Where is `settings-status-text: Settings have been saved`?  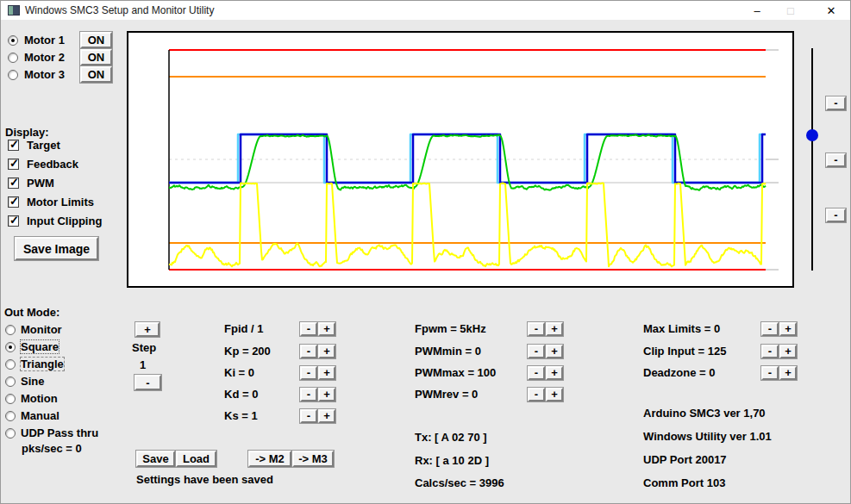
settings-status-text: Settings have been saved is located at coordinates (205, 479).